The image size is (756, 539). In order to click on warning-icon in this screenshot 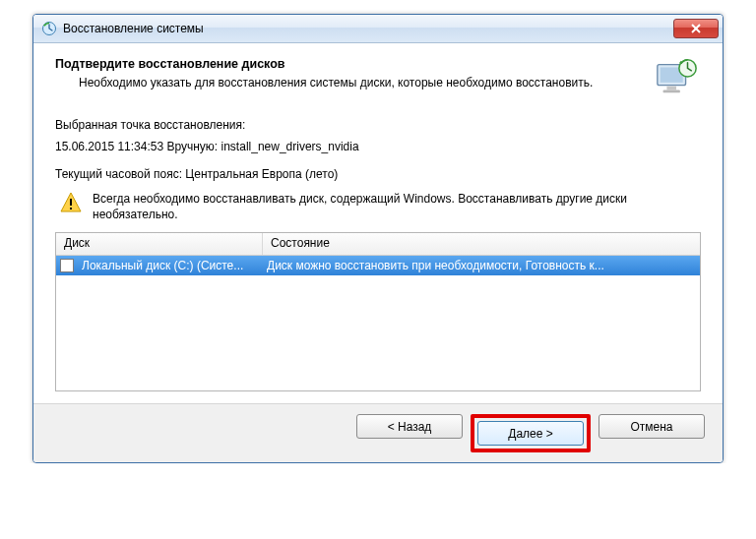, I will do `click(71, 203)`.